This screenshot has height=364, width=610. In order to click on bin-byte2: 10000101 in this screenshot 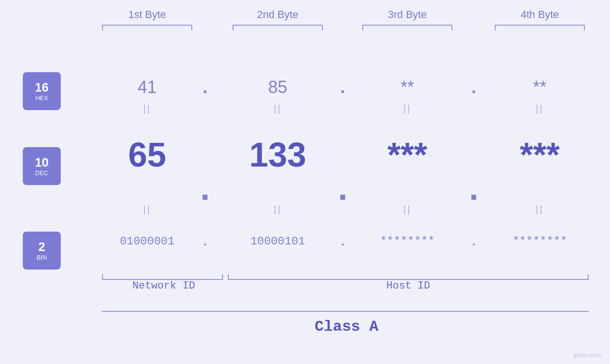, I will do `click(277, 241)`.